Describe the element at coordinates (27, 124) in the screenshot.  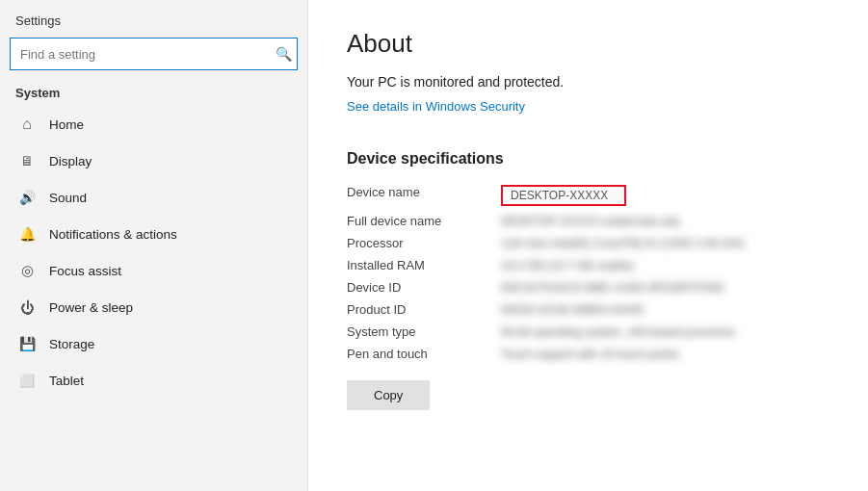
I see `home-icon` at that location.